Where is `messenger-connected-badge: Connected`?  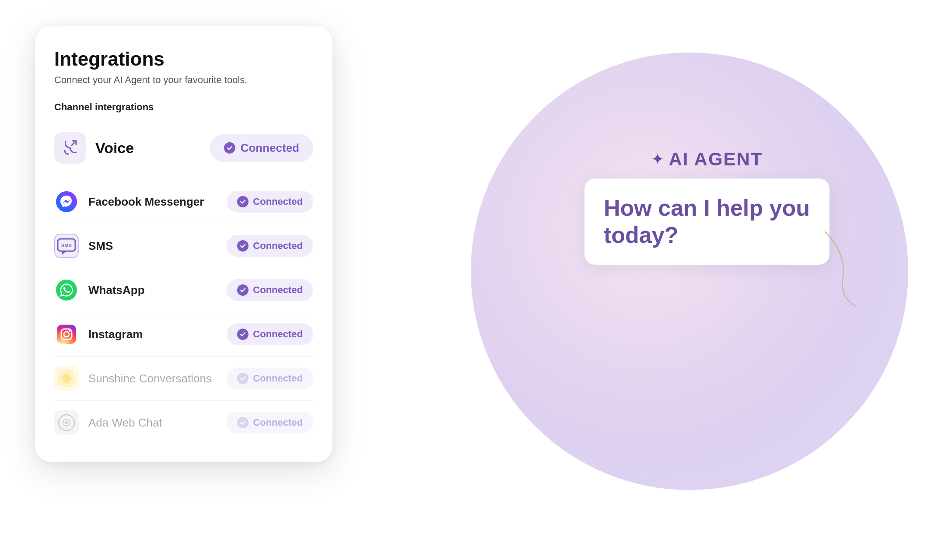
messenger-connected-badge: Connected is located at coordinates (270, 202).